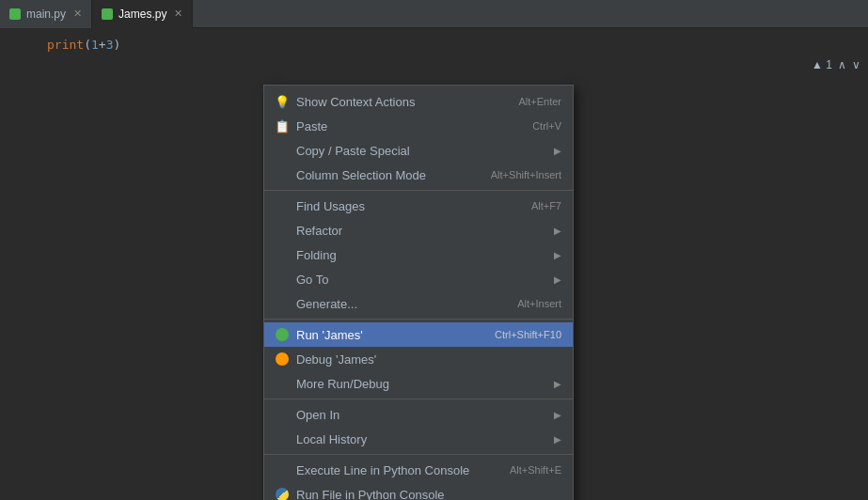 The image size is (868, 500). What do you see at coordinates (404, 126) in the screenshot?
I see `menu-label-paste: Paste` at bounding box center [404, 126].